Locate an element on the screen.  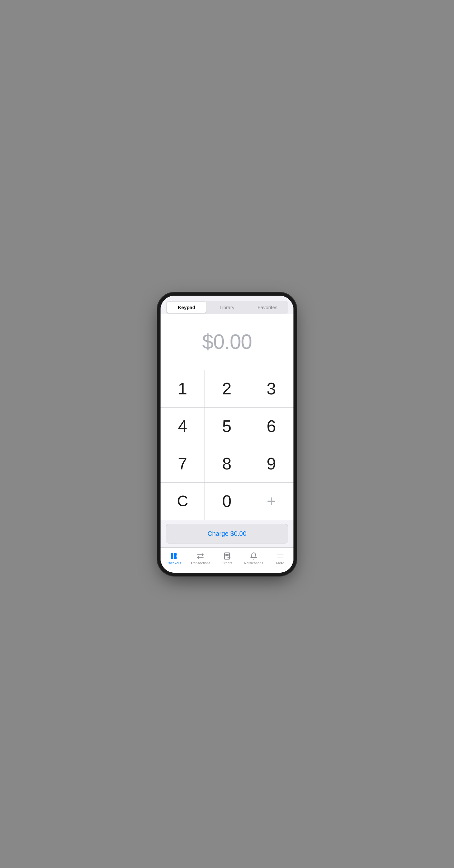
key-5: 5 is located at coordinates (227, 426).